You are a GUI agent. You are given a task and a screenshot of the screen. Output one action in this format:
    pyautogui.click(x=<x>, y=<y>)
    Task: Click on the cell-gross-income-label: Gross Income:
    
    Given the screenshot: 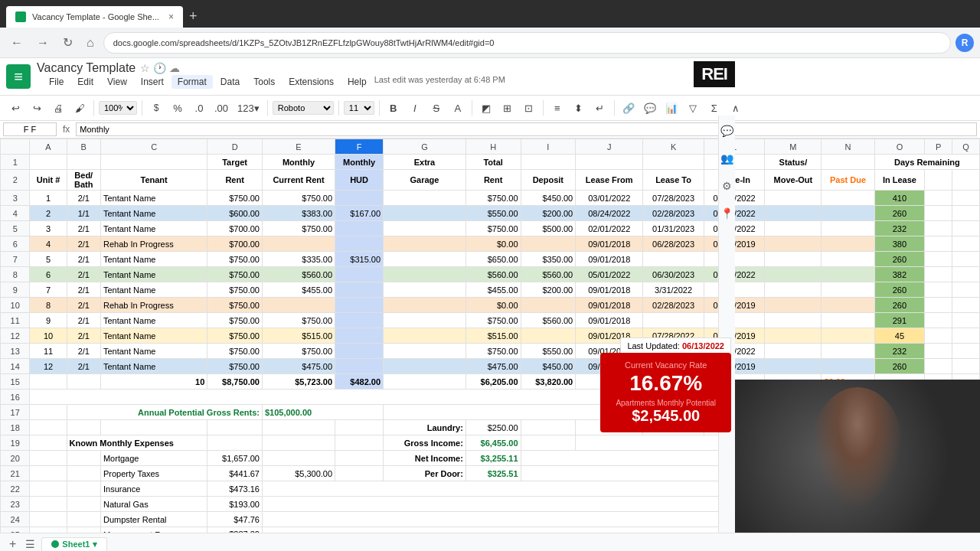 What is the action you would take?
    pyautogui.click(x=425, y=443)
    